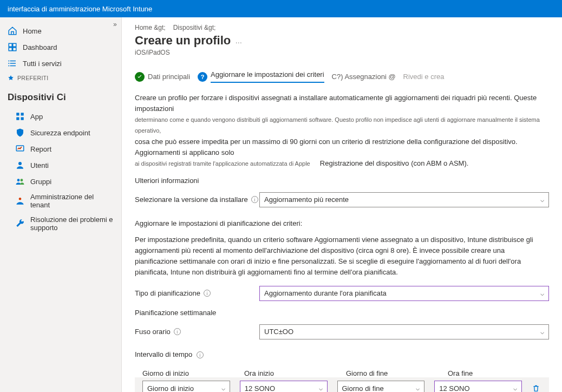  What do you see at coordinates (342, 200) in the screenshot?
I see `row-version: Selezionare la versione da installare i …` at bounding box center [342, 200].